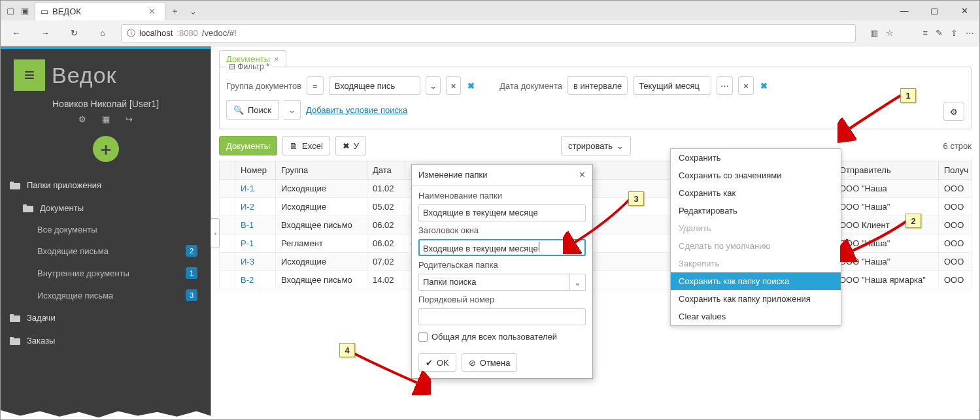 The height and width of the screenshot is (420, 980). I want to click on window-tile-icon: ▢, so click(10, 10).